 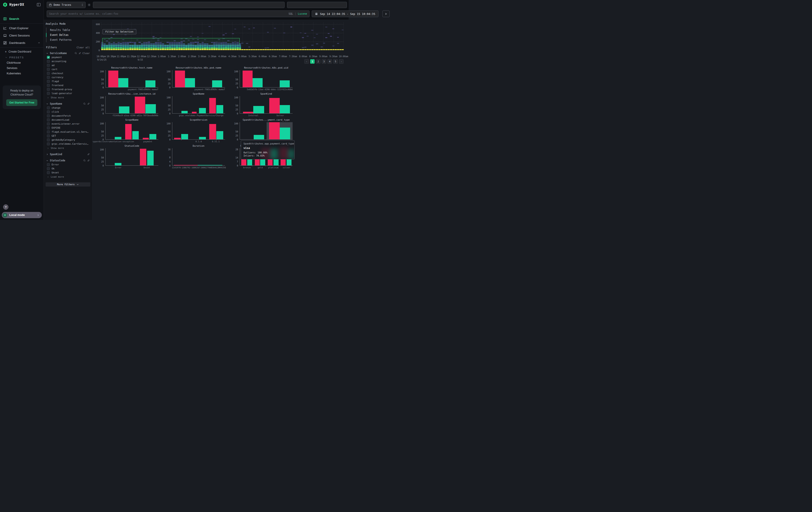 What do you see at coordinates (22, 215) in the screenshot?
I see `user-menu: U Local mode` at bounding box center [22, 215].